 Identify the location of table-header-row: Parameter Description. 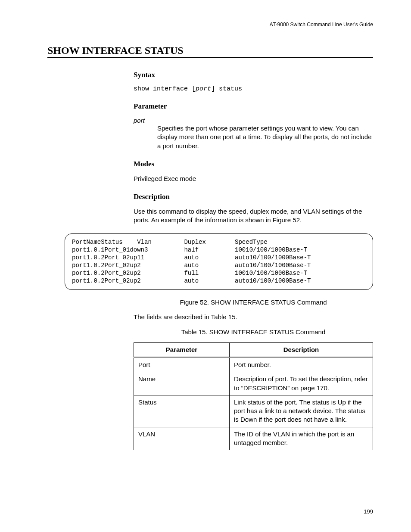
(253, 350).